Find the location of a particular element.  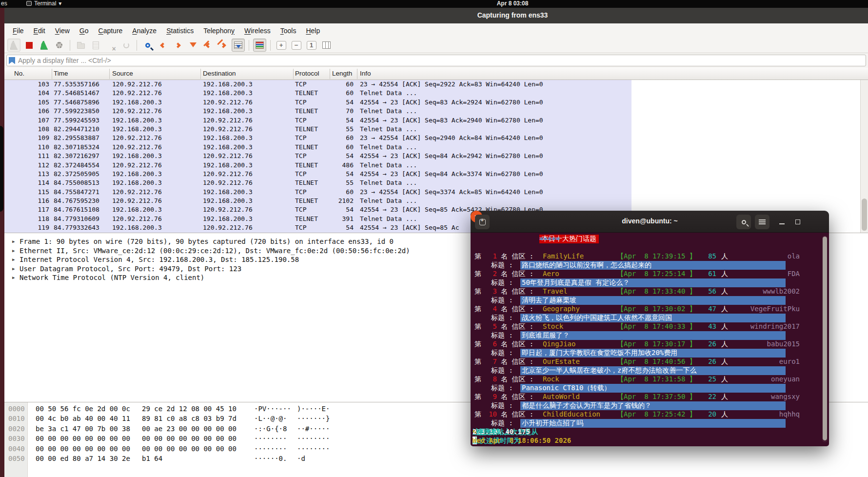

column-destination: Destination is located at coordinates (219, 73).